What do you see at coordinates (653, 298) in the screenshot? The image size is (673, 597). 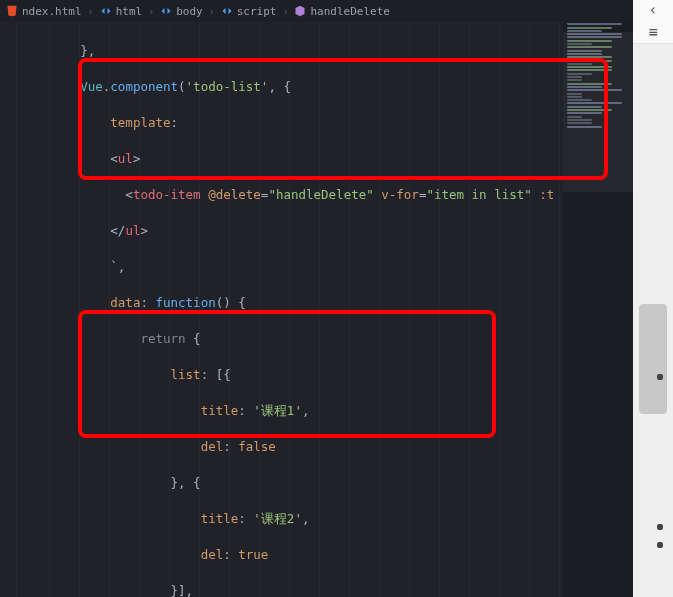 I see `right-panel: ‹ ≡` at bounding box center [653, 298].